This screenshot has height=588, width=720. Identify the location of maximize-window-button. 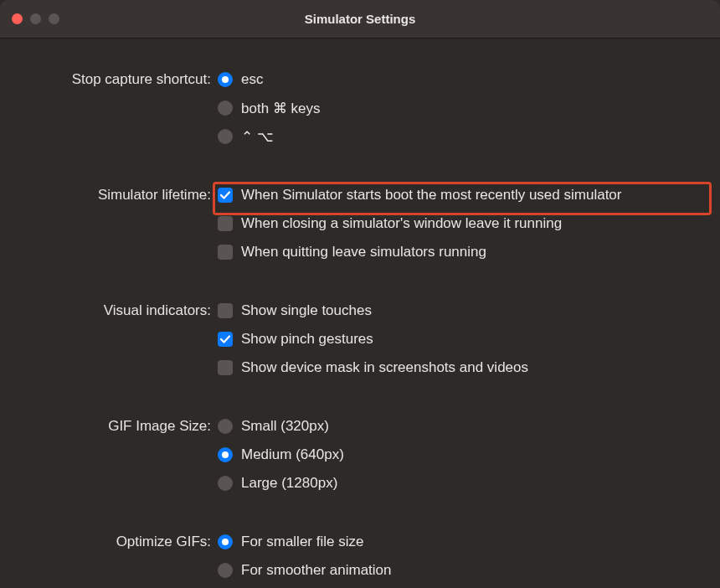
(54, 18).